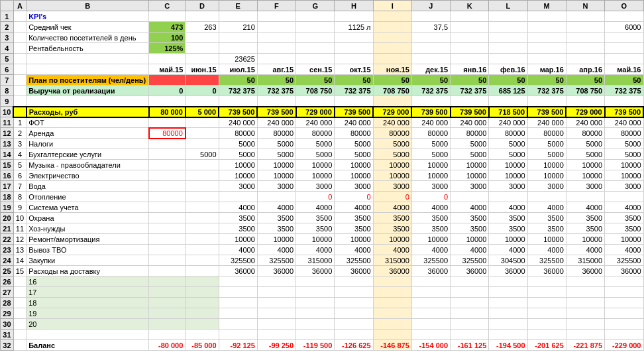  I want to click on cell-32c-balance: -80 000, so click(167, 345).